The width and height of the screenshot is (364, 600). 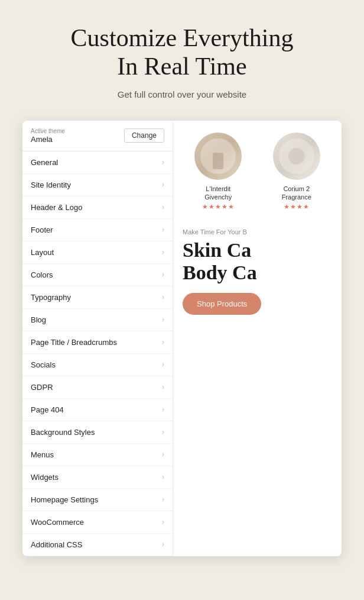 What do you see at coordinates (218, 193) in the screenshot?
I see `product-name-1: L'Interdit Givenchy` at bounding box center [218, 193].